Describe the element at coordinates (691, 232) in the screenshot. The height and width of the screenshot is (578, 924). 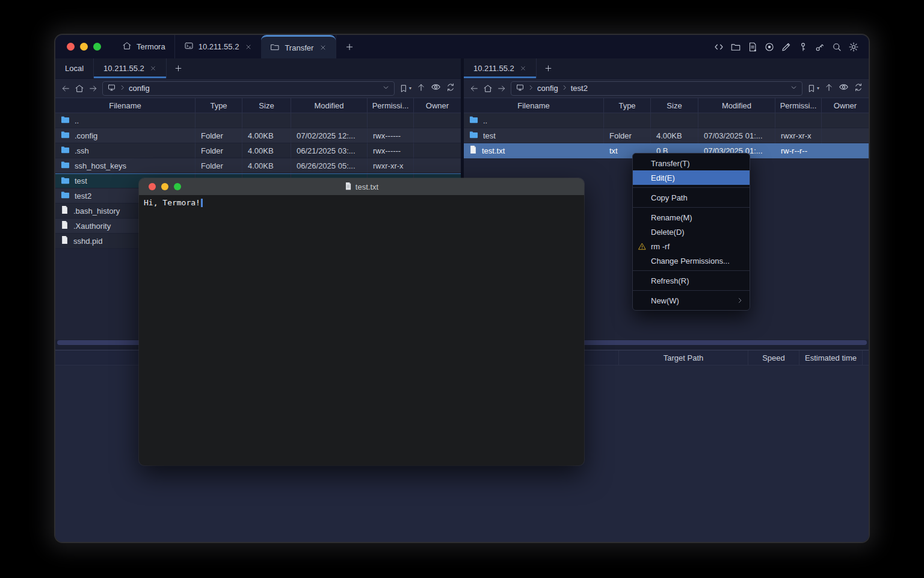
I see `context-menu: Transfer(T) Edit(E) Copy Path Rename(M) …` at that location.